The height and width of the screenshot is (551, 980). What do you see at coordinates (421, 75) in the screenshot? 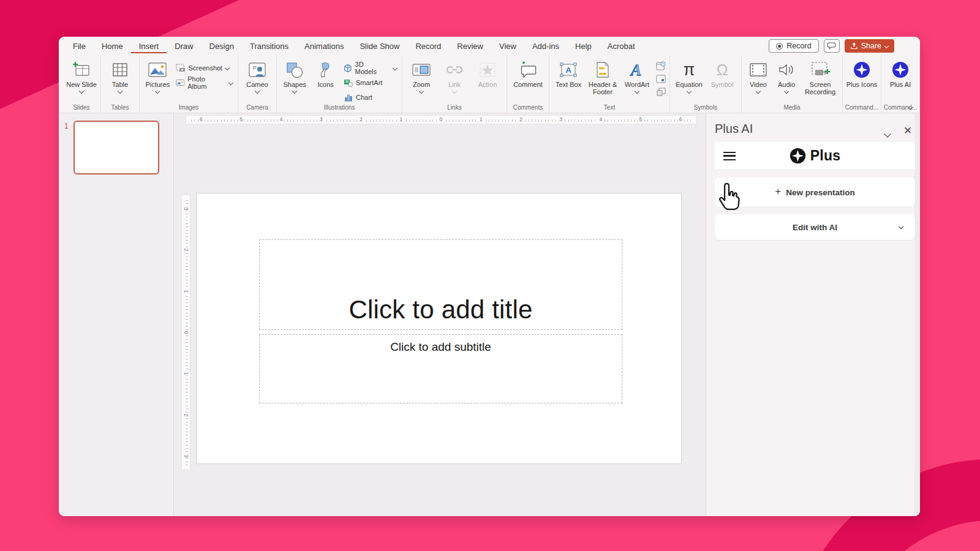
I see `zoom-button: Zoom` at bounding box center [421, 75].